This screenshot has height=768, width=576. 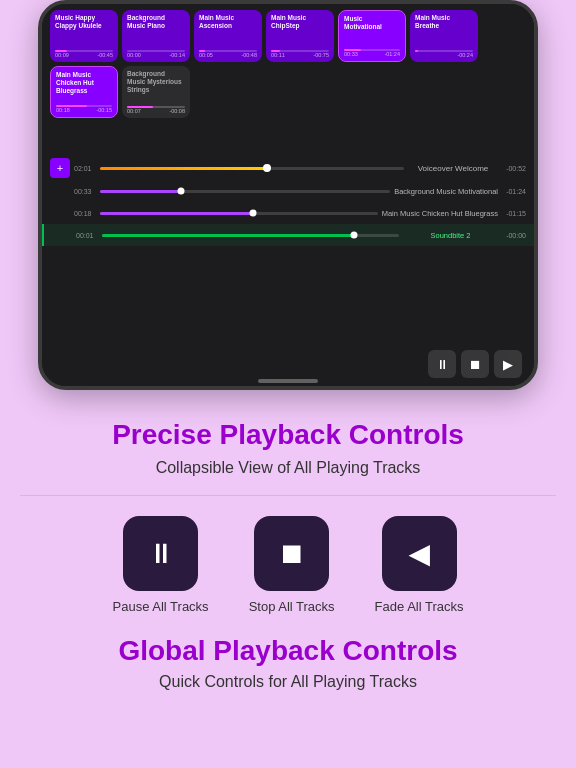 I want to click on pause-transport-btn: ⏸, so click(x=442, y=364).